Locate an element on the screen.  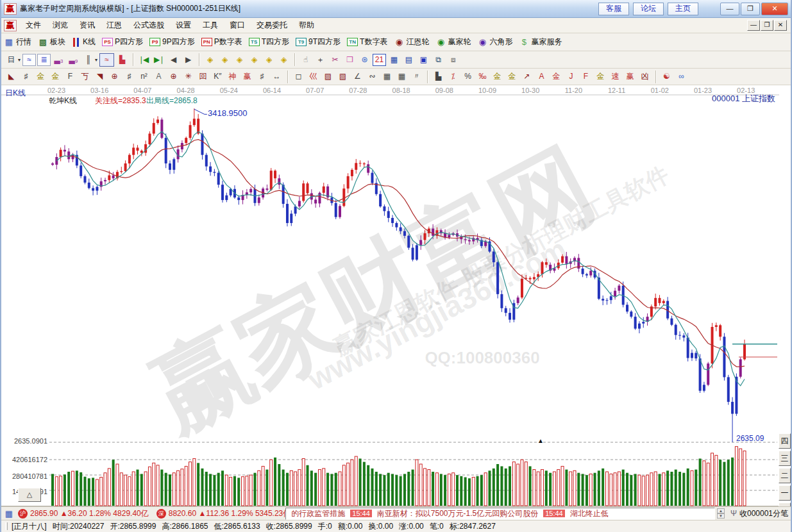
tool-mini-chart-3: ▃₃ is located at coordinates (59, 60).